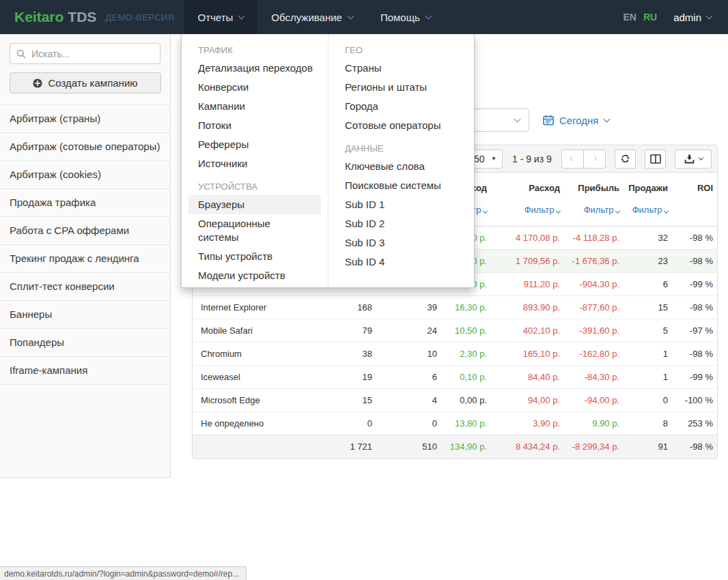 The image size is (728, 580). What do you see at coordinates (85, 259) in the screenshot?
I see `sidebar-item-campaign: Трекинг продаж с лендинга` at bounding box center [85, 259].